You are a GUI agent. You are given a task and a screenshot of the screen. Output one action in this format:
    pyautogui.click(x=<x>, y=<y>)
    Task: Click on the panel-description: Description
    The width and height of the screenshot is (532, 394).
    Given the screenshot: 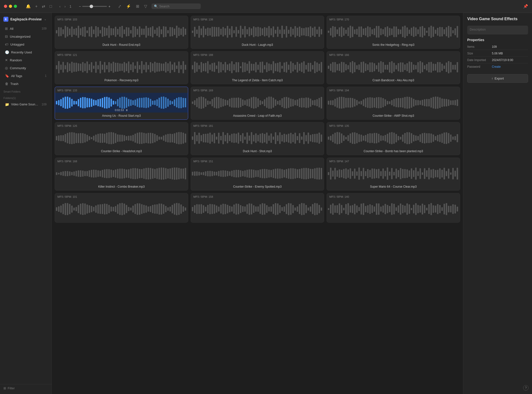 What is the action you would take?
    pyautogui.click(x=498, y=30)
    